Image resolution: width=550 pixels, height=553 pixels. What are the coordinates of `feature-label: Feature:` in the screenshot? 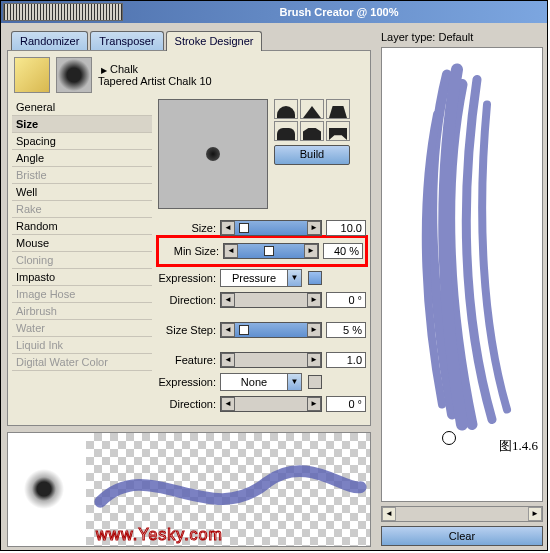 It's located at (189, 360).